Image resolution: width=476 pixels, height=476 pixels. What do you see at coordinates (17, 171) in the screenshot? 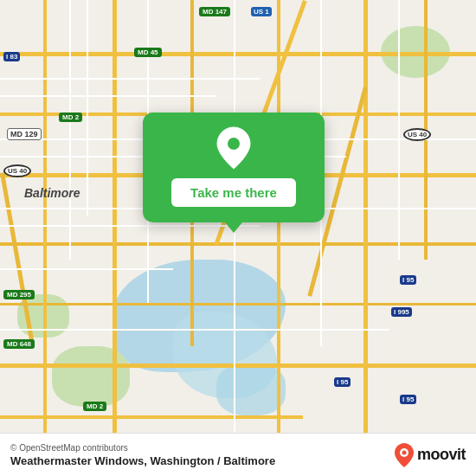
I see `route-us40-left: US 40` at bounding box center [17, 171].